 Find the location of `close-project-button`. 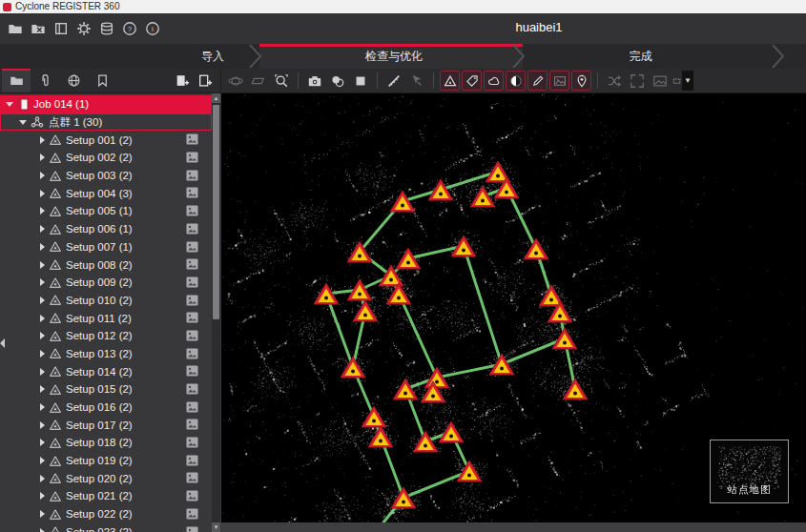

close-project-button is located at coordinates (38, 29).